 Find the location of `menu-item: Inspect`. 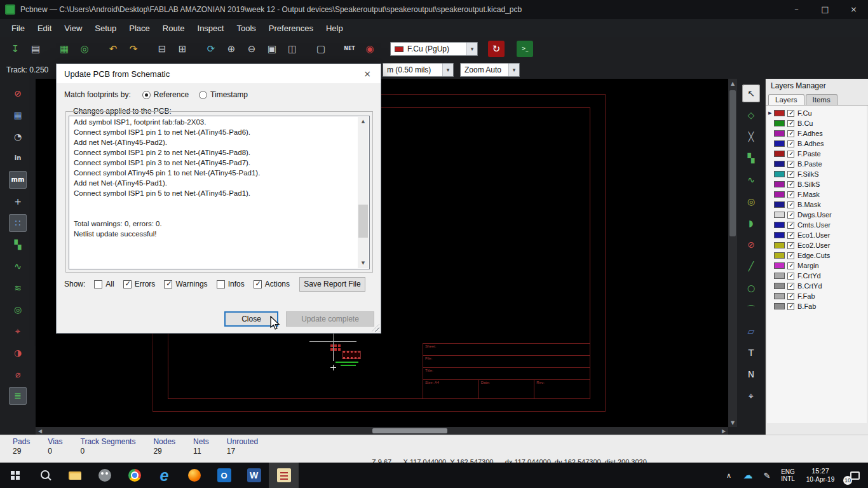

menu-item: Inspect is located at coordinates (211, 28).